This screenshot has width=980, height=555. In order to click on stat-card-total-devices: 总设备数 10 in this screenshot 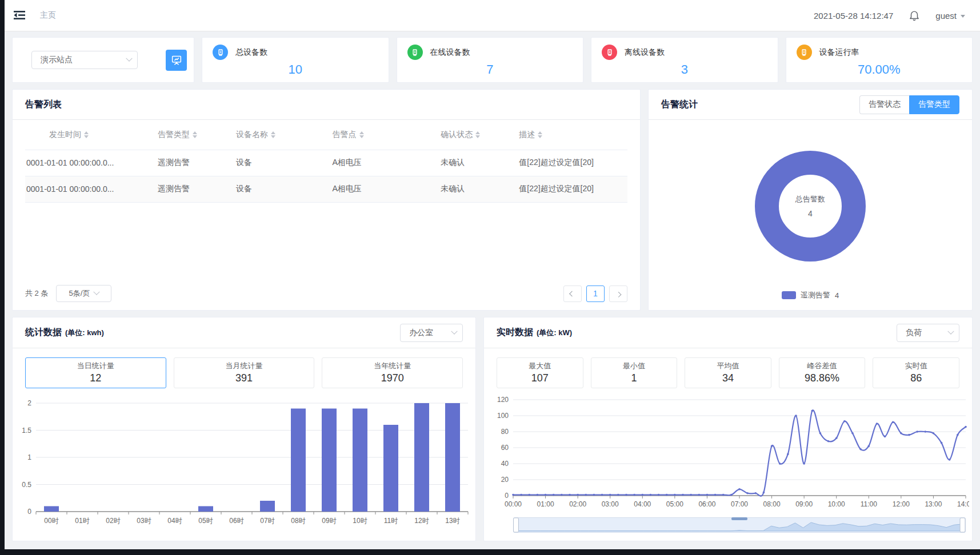, I will do `click(295, 60)`.